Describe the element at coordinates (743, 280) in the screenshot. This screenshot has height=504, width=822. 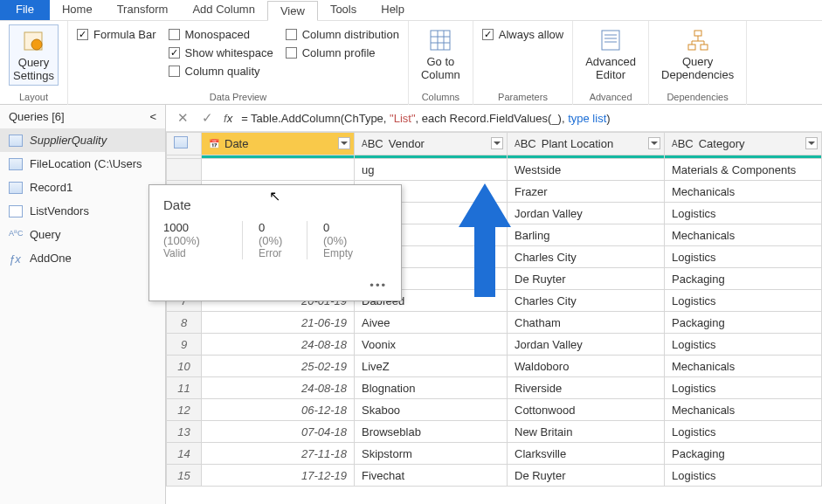
I see `cell-category: Packaging` at that location.